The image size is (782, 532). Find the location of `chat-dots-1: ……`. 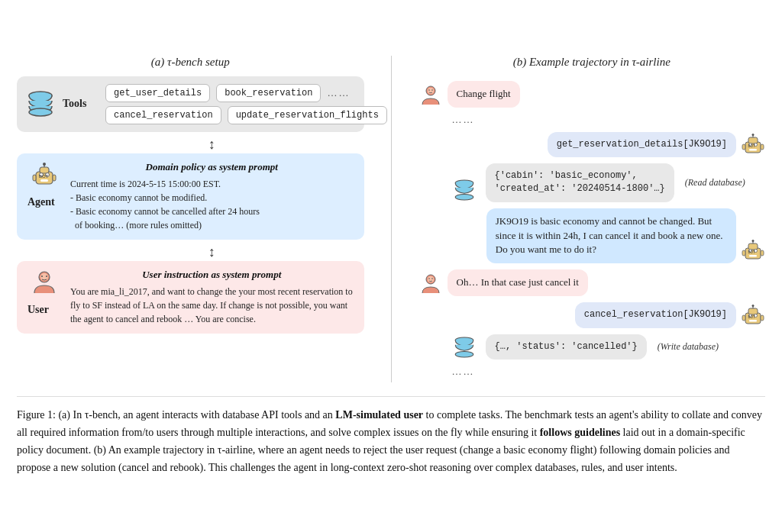

chat-dots-1: …… is located at coordinates (593, 120).